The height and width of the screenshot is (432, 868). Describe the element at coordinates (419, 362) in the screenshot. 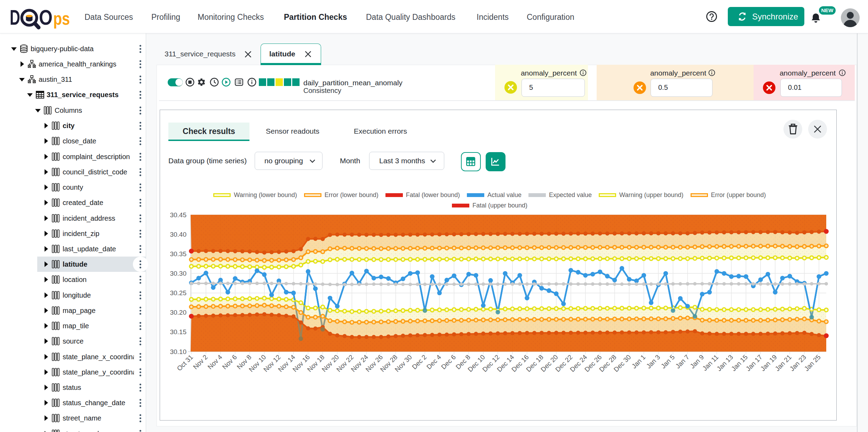

I see `svg-text: Dec 2` at that location.